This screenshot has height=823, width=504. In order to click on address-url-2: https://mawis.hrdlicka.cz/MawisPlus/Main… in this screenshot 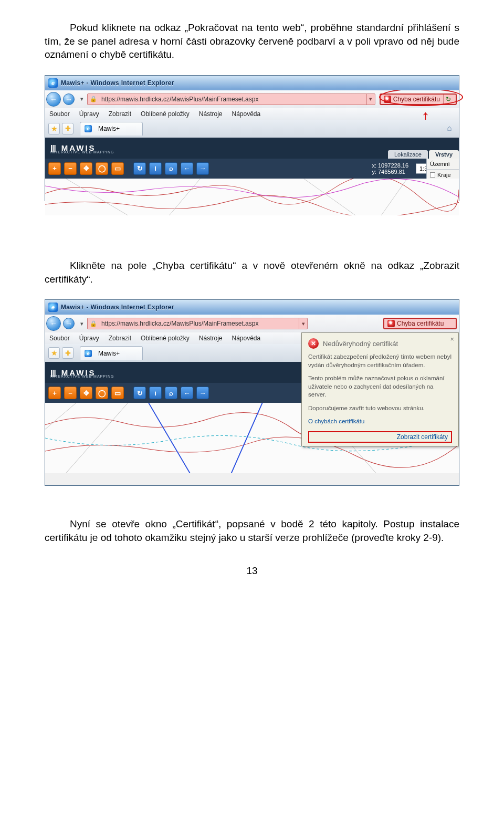, I will do `click(199, 324)`.